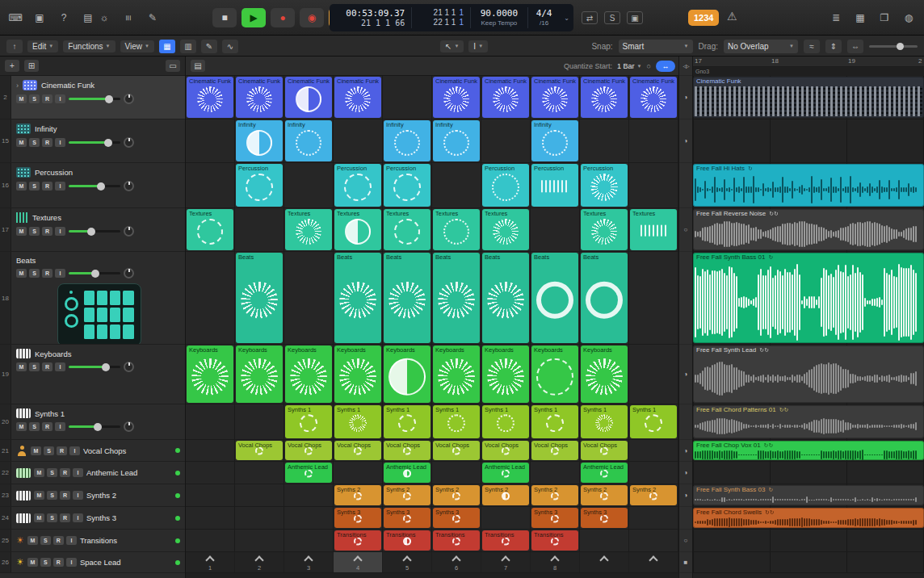 The height and width of the screenshot is (578, 924). I want to click on region: Free Fall Synth Bass 03↻, so click(808, 496).